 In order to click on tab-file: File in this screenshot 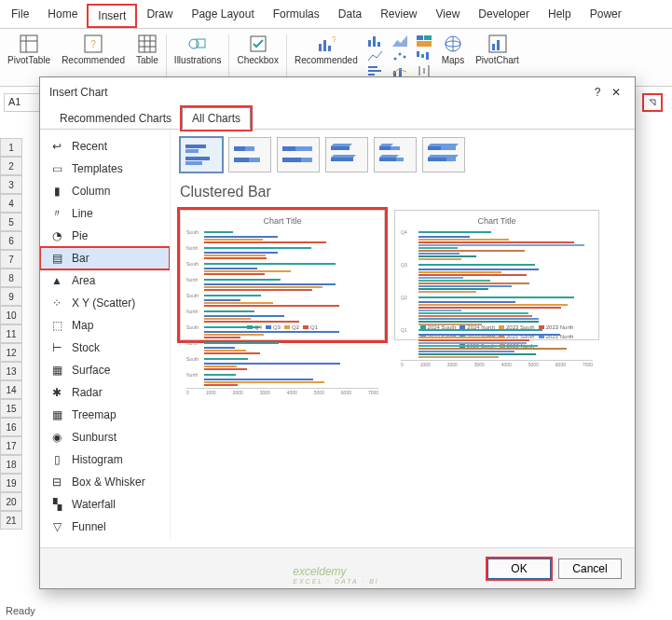, I will do `click(21, 16)`.